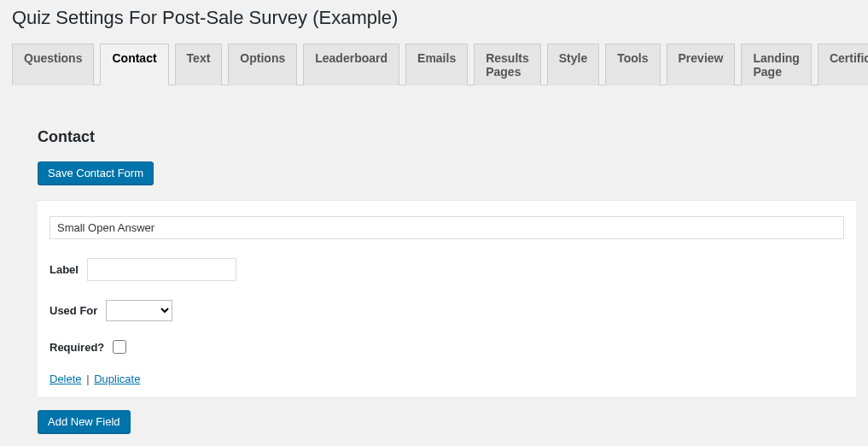 This screenshot has height=446, width=868. Describe the element at coordinates (84, 422) in the screenshot. I see `add-new-field-button: Add New Field` at that location.